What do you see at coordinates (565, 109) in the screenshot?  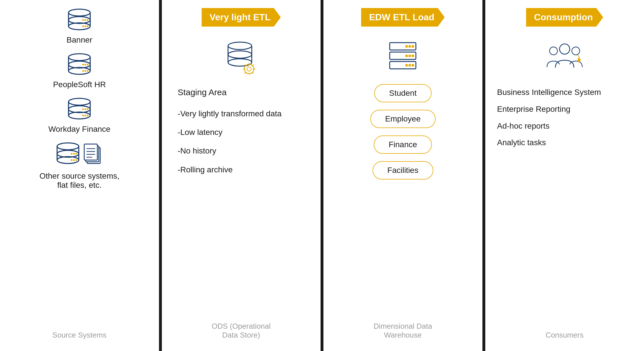 I see `consumer-enterprise: Enterprise Reporting` at bounding box center [565, 109].